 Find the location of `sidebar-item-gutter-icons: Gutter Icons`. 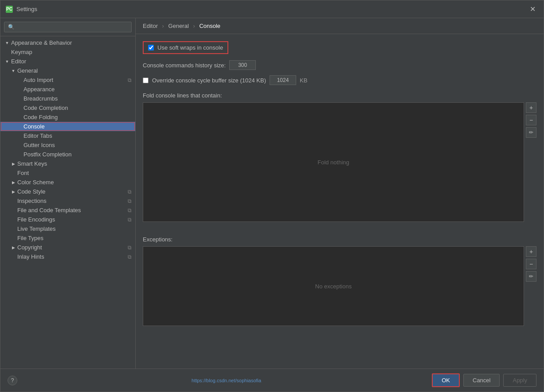

sidebar-item-gutter-icons: Gutter Icons is located at coordinates (68, 145).